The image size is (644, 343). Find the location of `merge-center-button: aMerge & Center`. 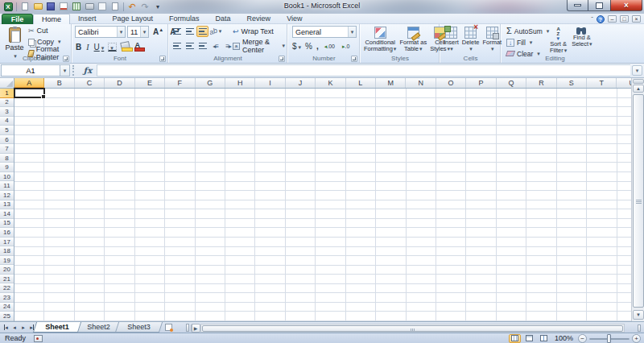

merge-center-button: aMerge & Center is located at coordinates (259, 46).